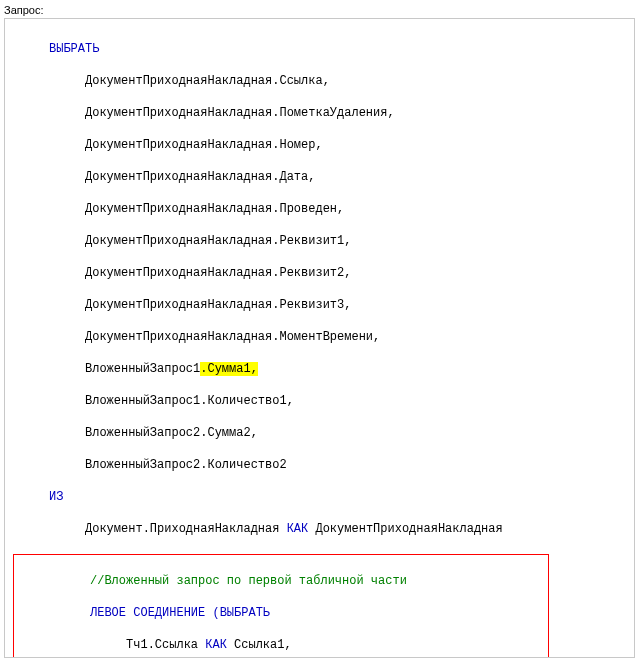 The height and width of the screenshot is (667, 639). What do you see at coordinates (74, 49) in the screenshot?
I see `keyword-select: ВЫБРАТЬ` at bounding box center [74, 49].